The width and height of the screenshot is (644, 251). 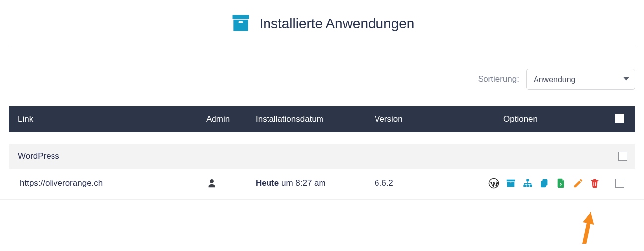 What do you see at coordinates (587, 226) in the screenshot?
I see `annotation-arrow-icon` at bounding box center [587, 226].